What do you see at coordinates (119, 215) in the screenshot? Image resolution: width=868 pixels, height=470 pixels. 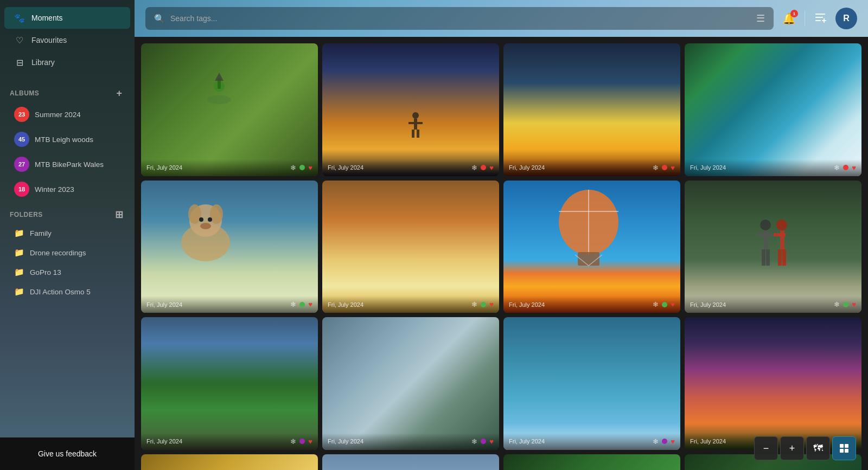 I see `add-folder-button: ⊞` at bounding box center [119, 215].